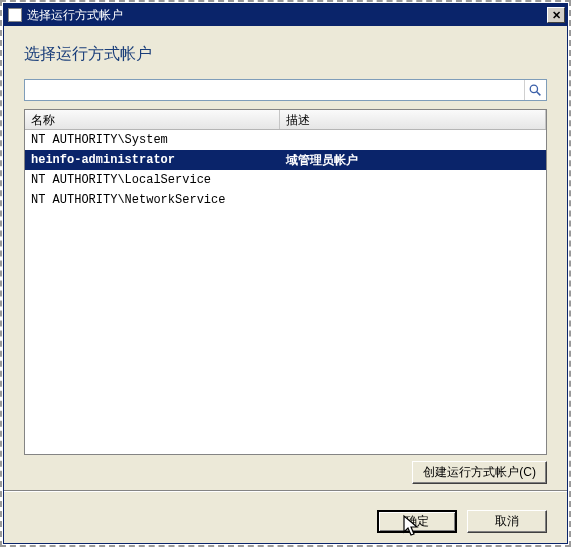  Describe the element at coordinates (480, 472) in the screenshot. I see `create-account-button: 创建运行方式帐户(C)` at that location.